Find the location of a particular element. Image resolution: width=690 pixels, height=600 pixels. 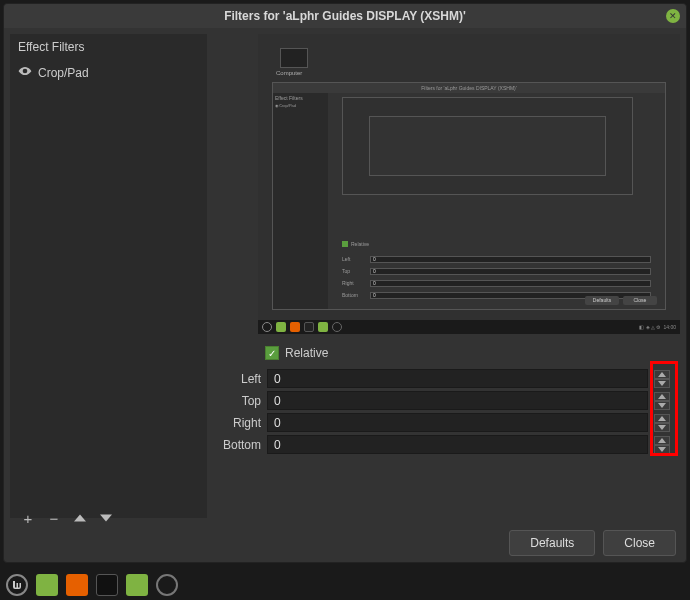

terminal-icon is located at coordinates (107, 585).